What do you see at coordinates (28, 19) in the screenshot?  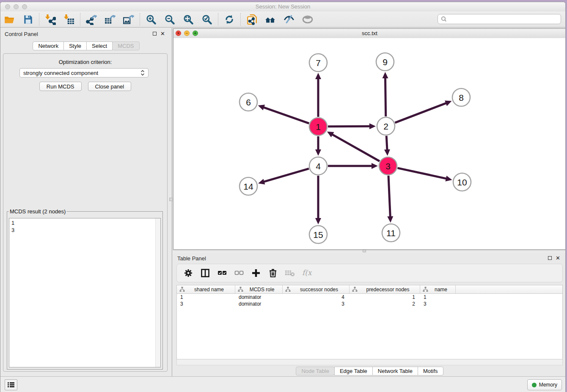 I see `save-session-button` at bounding box center [28, 19].